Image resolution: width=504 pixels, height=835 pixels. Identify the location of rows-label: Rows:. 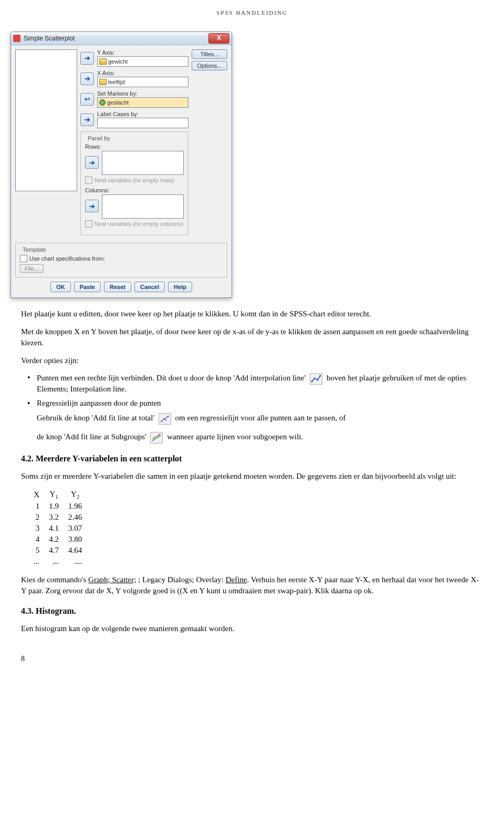
(134, 147).